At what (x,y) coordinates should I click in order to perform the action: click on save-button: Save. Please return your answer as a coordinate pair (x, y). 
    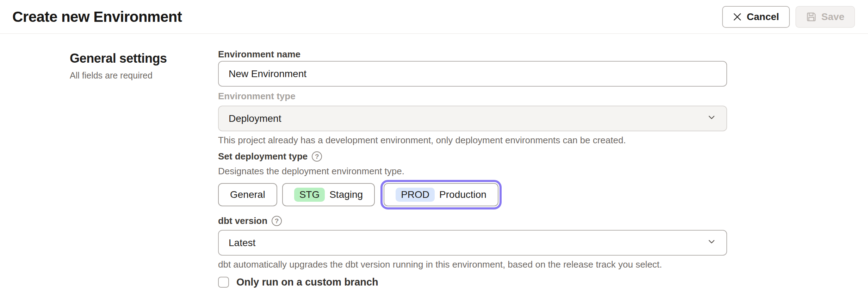
    Looking at the image, I should click on (825, 17).